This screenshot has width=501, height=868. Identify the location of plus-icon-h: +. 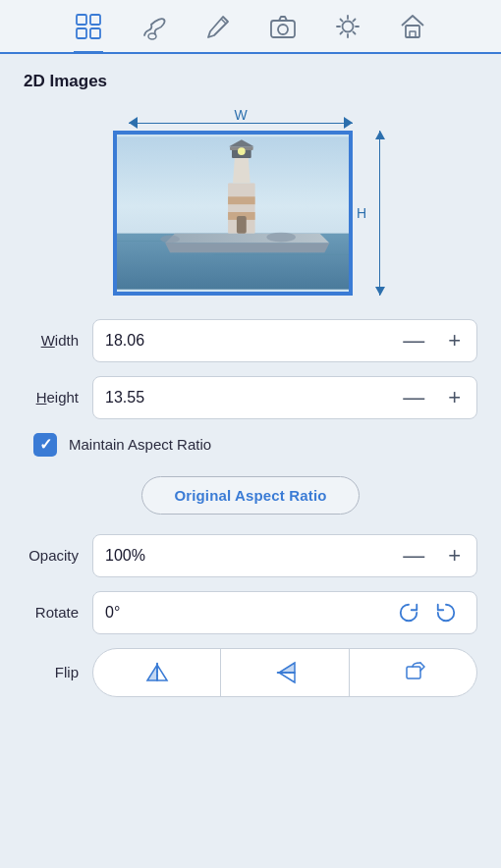
(454, 398).